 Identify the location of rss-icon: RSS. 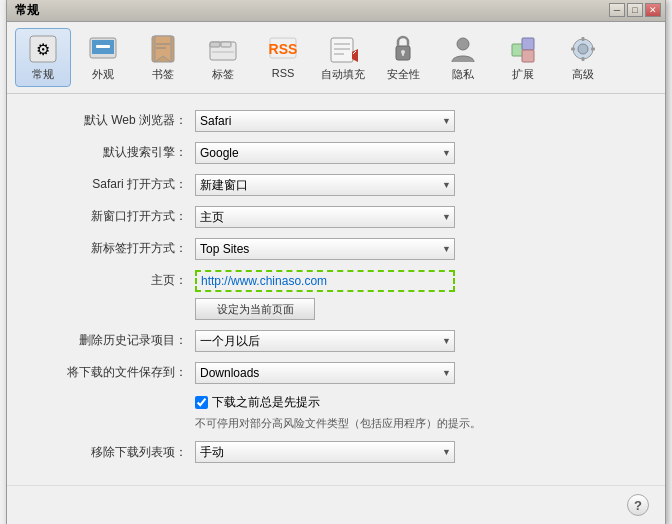
(283, 49).